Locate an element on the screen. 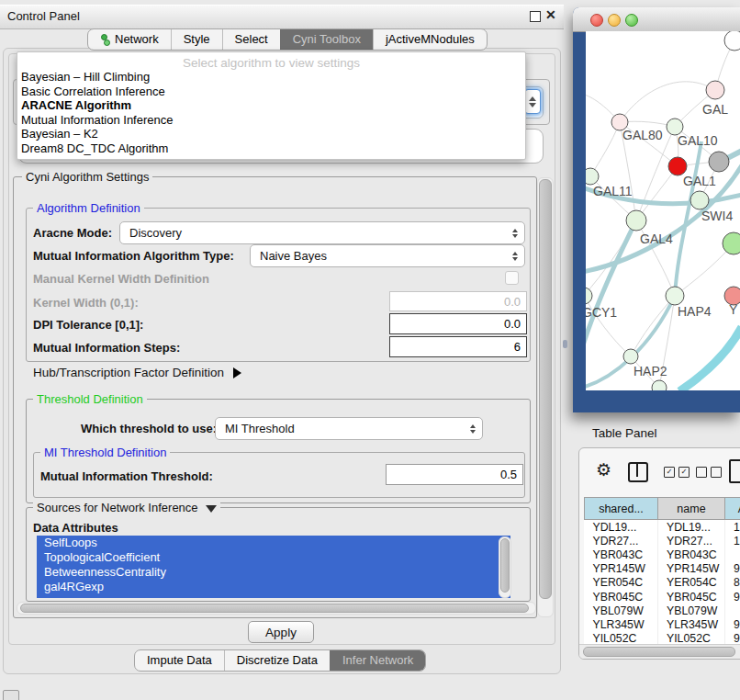  table-column-header: A is located at coordinates (733, 509).